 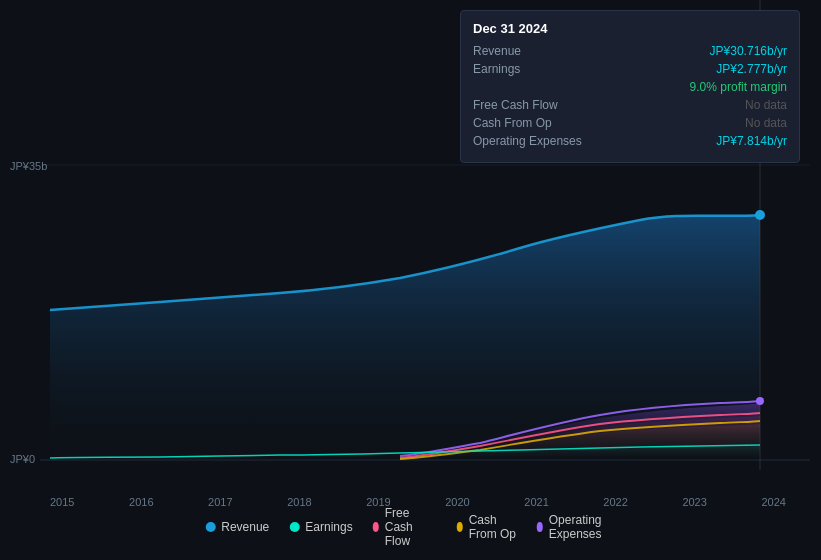 I want to click on tooltip-cash-op-row: Cash From Op No data, so click(x=630, y=123).